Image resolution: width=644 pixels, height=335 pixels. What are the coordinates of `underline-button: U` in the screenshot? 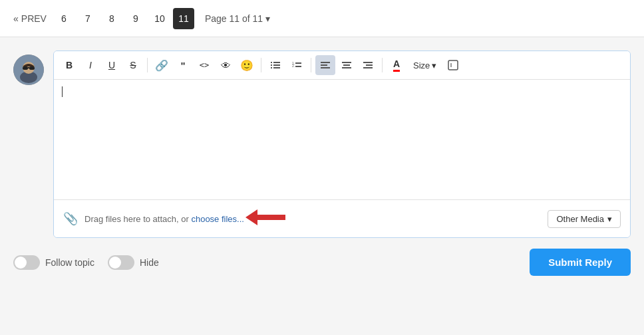 It's located at (112, 65).